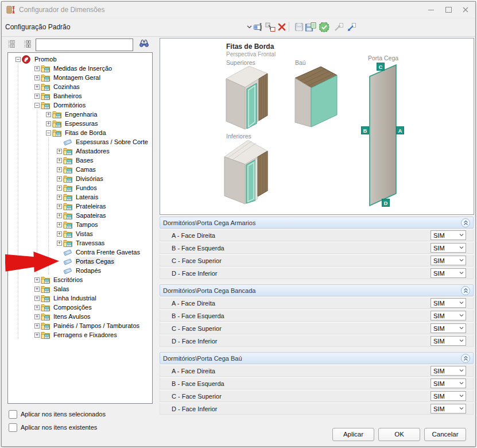 The height and width of the screenshot is (448, 477). I want to click on search-input, so click(84, 45).